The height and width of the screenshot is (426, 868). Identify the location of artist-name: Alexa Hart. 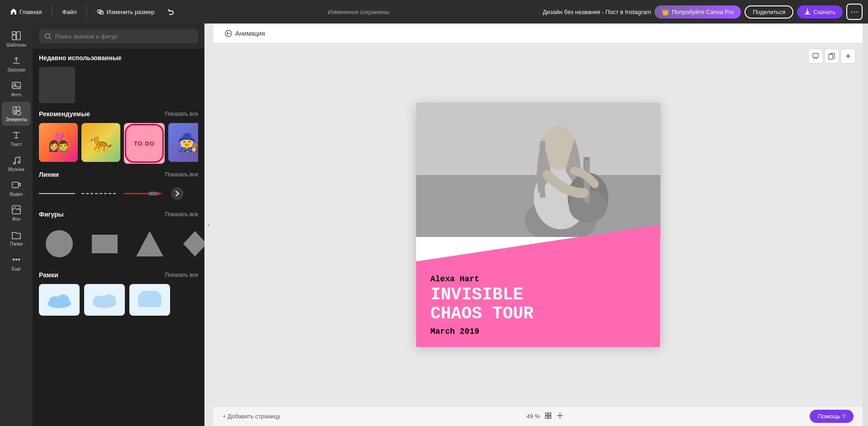
(538, 279).